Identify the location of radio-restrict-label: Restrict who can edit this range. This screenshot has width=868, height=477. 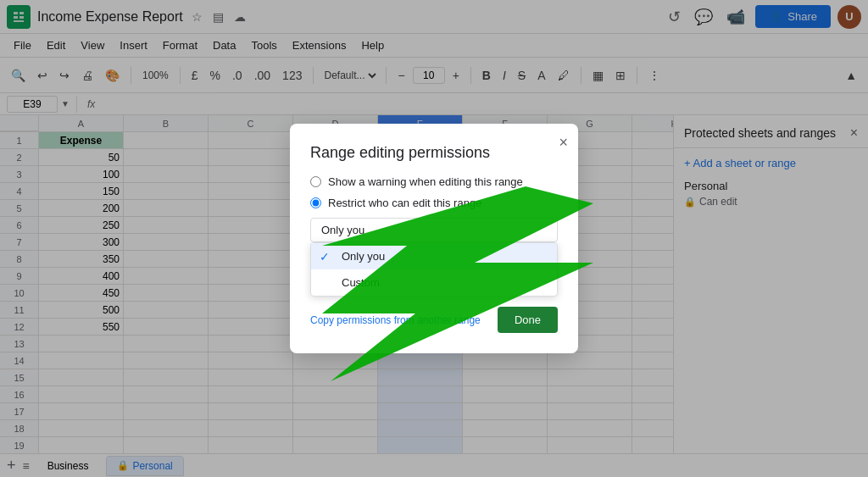
(405, 203).